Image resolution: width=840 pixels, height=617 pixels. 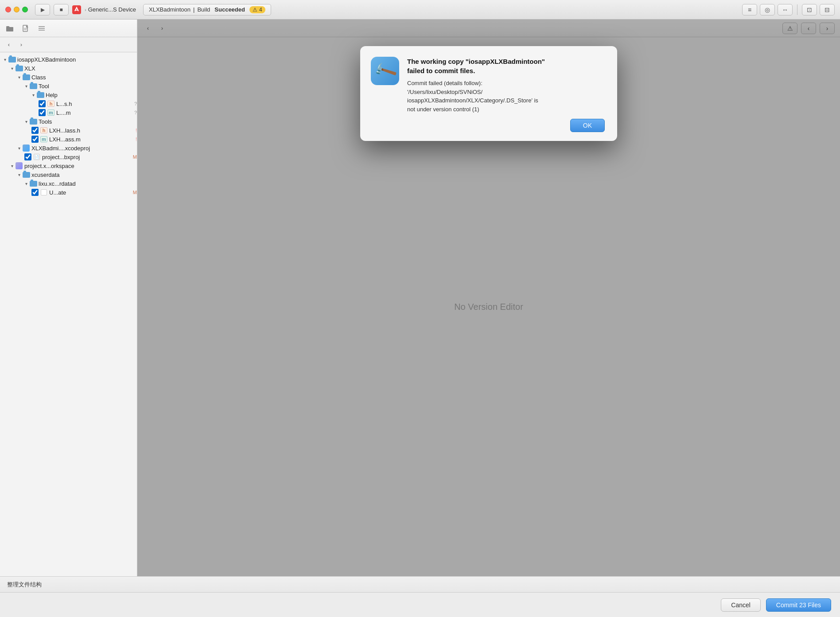 I want to click on traffic-lights, so click(x=17, y=10).